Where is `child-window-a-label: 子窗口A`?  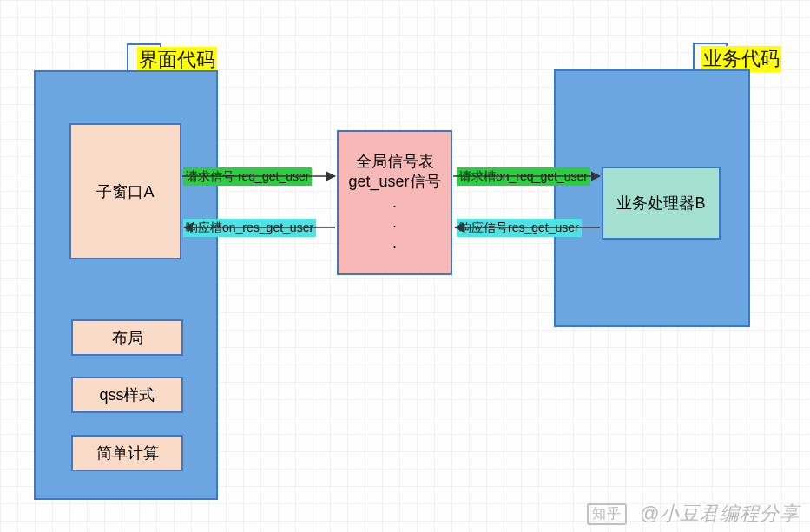 child-window-a-label: 子窗口A is located at coordinates (125, 192).